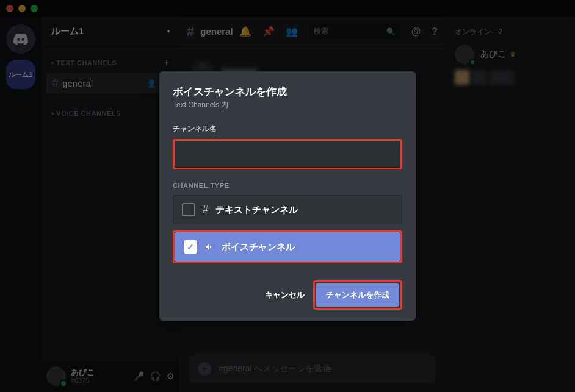 This screenshot has width=575, height=392. Describe the element at coordinates (288, 154) in the screenshot. I see `highlight-box` at that location.